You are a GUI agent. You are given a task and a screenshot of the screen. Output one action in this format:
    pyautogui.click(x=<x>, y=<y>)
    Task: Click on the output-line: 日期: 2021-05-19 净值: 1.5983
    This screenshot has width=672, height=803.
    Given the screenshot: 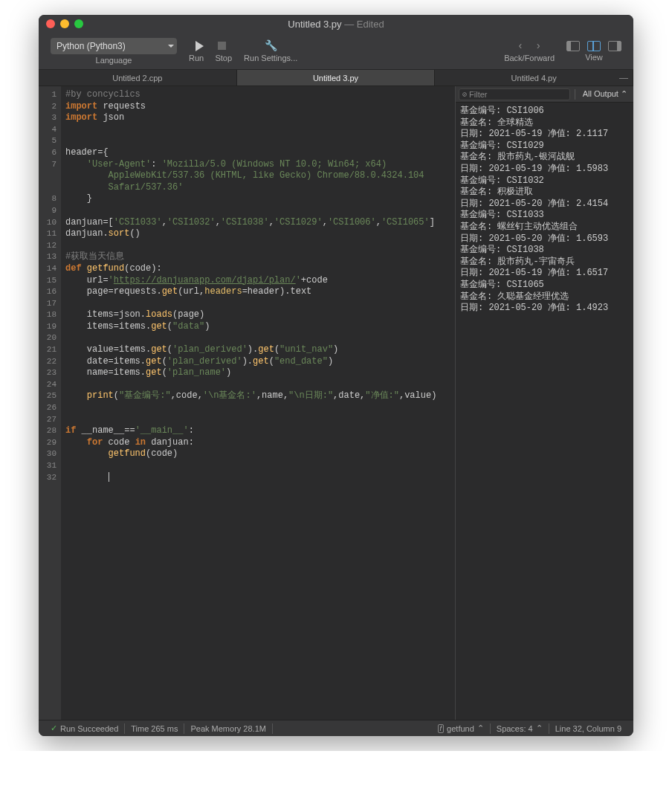 What is the action you would take?
    pyautogui.click(x=544, y=170)
    